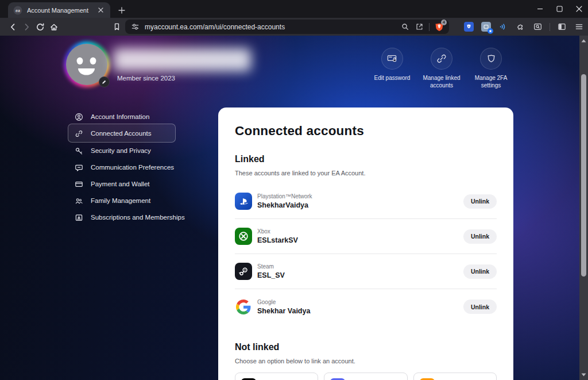 The image size is (588, 380). I want to click on account-row-steam: Steam ESL_SV Unlink, so click(366, 271).